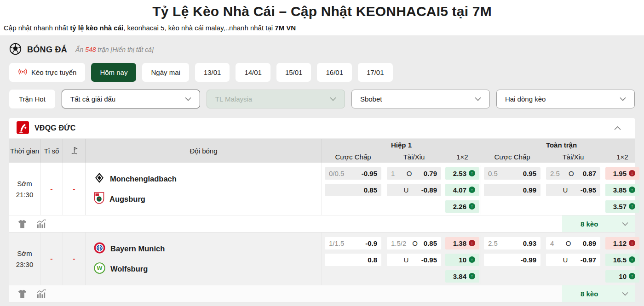  I want to click on date-tab-7: 17/01, so click(375, 73).